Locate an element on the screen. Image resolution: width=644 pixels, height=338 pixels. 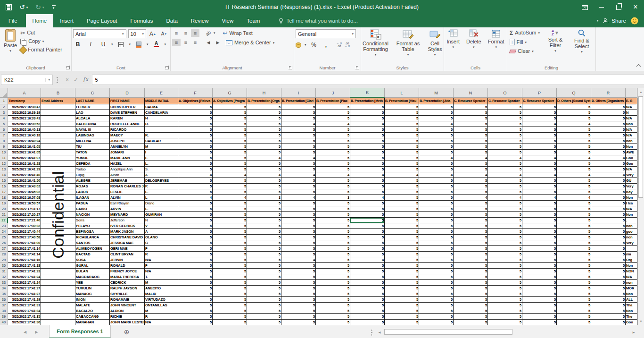
cell-R11: 4 is located at coordinates (608, 158).